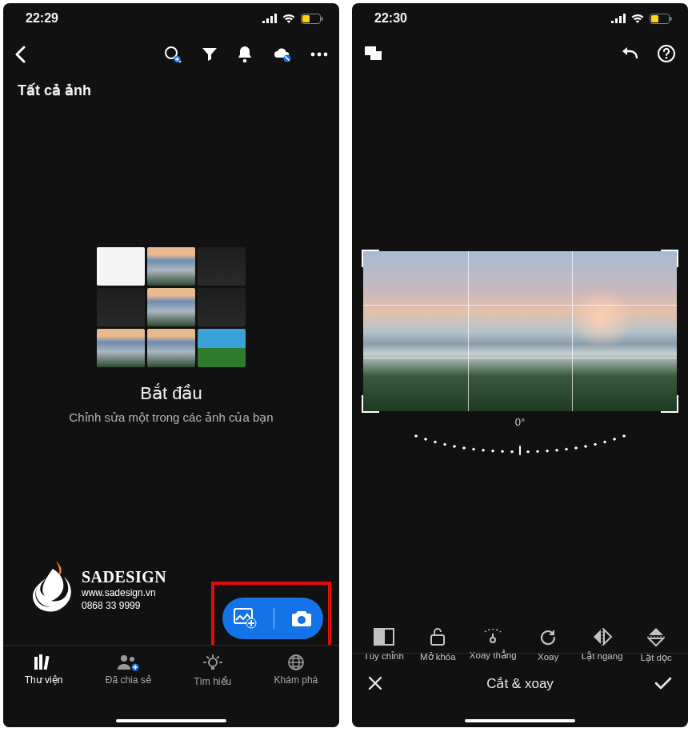 The image size is (700, 732). What do you see at coordinates (210, 54) in the screenshot?
I see `funnel-icon` at bounding box center [210, 54].